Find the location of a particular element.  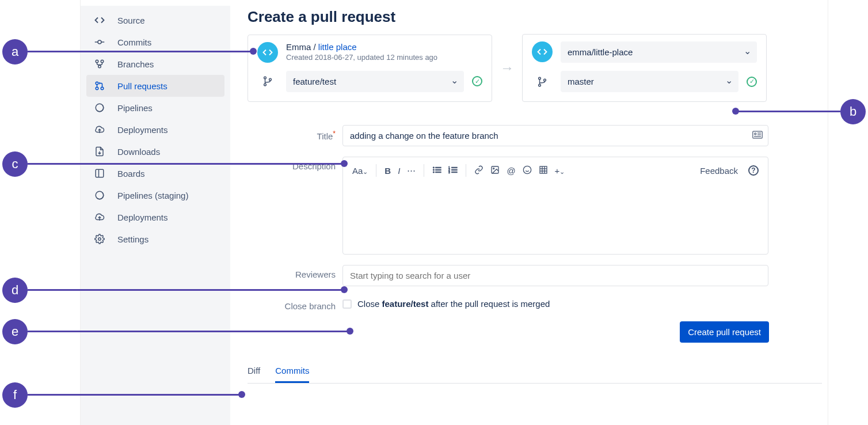

page-title: Create a pull request is located at coordinates (535, 17).